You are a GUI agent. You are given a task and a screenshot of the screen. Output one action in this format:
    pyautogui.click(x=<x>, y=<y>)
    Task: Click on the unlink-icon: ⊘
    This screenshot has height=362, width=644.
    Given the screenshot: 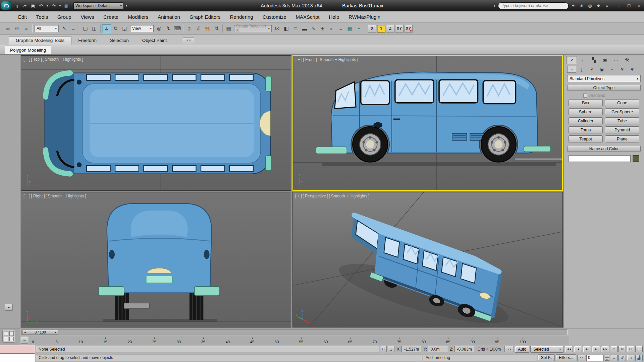 What is the action you would take?
    pyautogui.click(x=17, y=29)
    